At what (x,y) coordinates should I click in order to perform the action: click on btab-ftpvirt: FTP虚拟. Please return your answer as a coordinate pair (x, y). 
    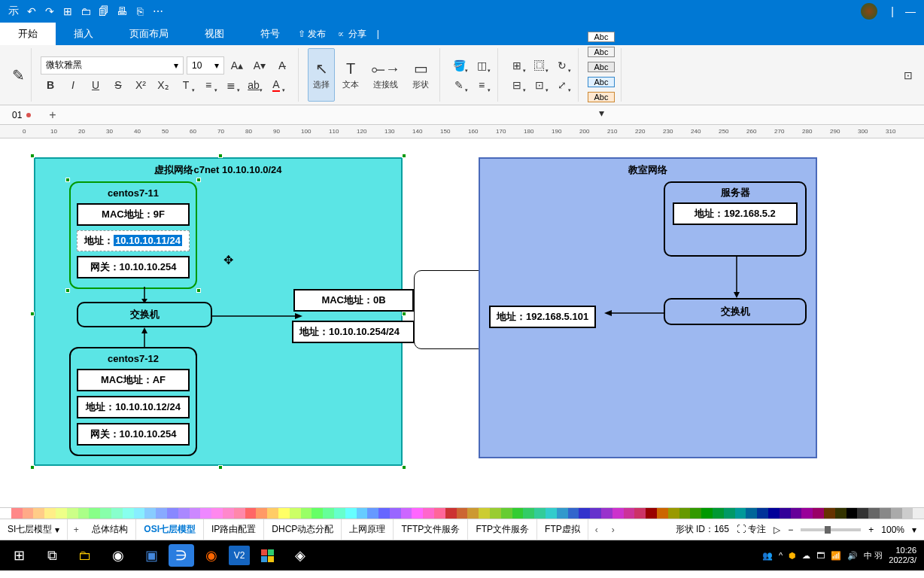
    Looking at the image, I should click on (563, 530).